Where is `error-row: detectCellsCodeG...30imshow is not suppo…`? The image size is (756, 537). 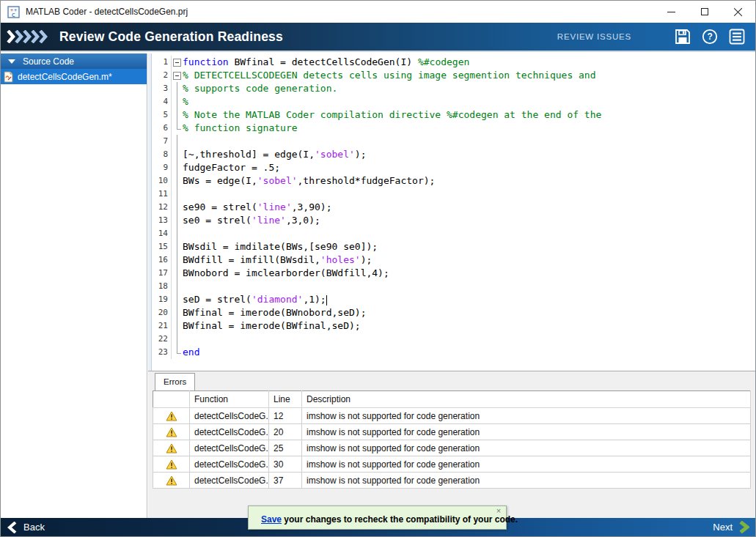 error-row: detectCellsCodeG...30imshow is not suppo… is located at coordinates (452, 464).